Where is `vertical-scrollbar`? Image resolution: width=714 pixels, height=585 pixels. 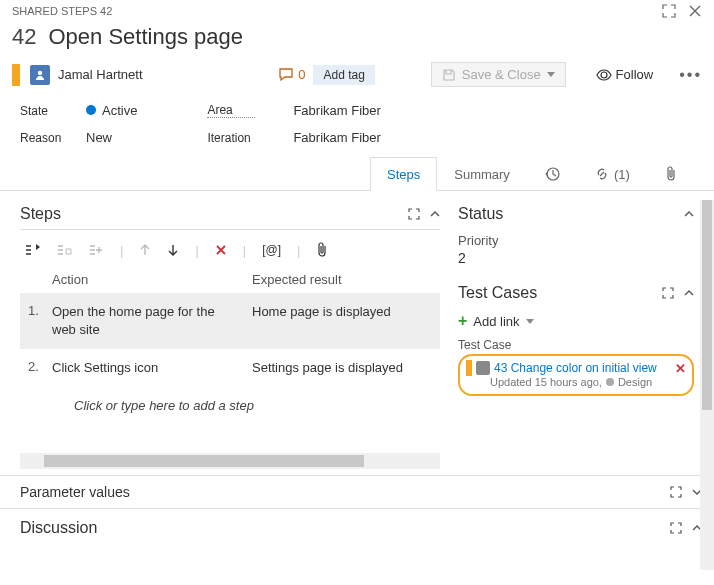
vertical-scrollbar is located at coordinates (707, 385).